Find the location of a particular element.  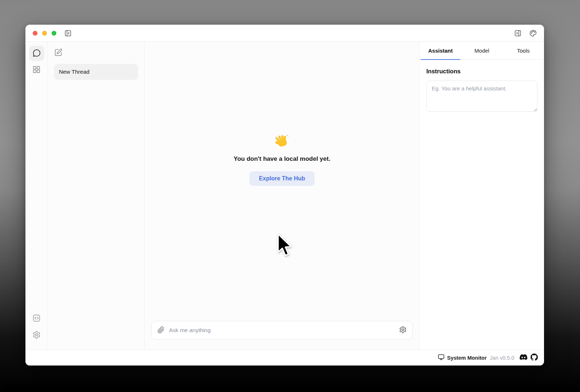

github-icon is located at coordinates (534, 358).